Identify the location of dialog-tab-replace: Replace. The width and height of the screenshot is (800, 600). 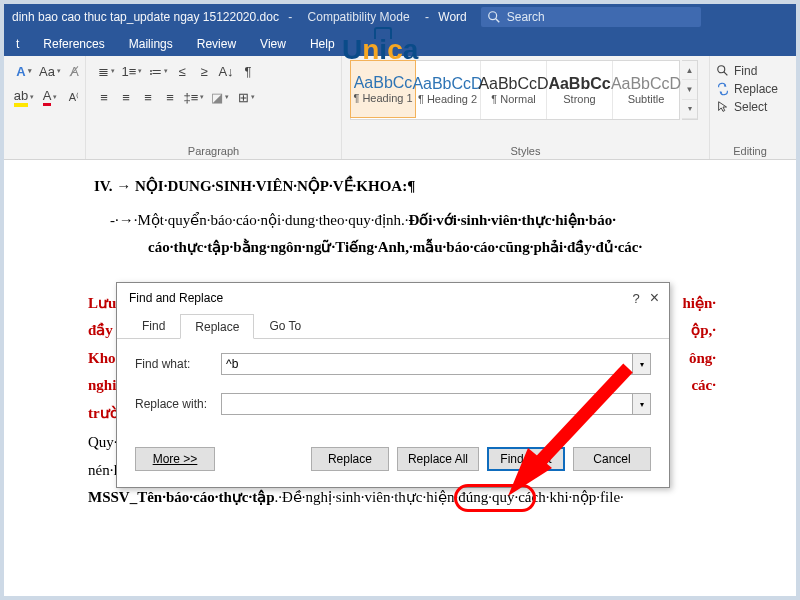
(217, 326).